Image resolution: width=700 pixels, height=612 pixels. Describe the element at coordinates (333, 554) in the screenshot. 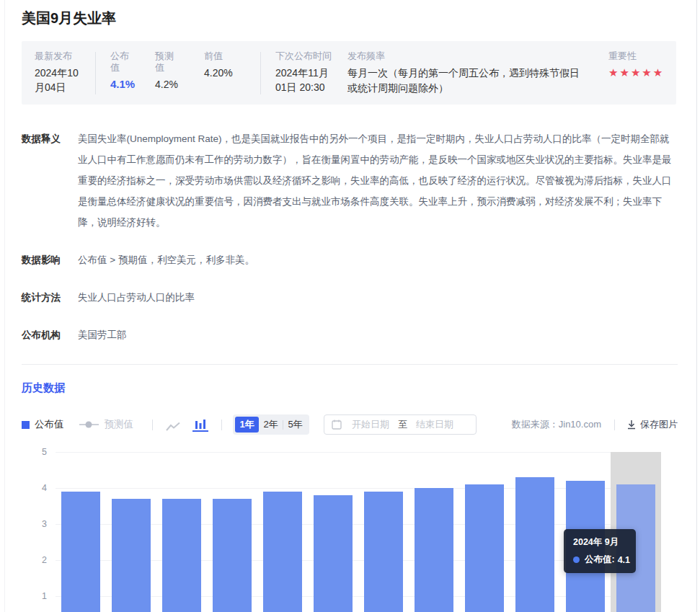

I see `bar-2024年3月` at that location.